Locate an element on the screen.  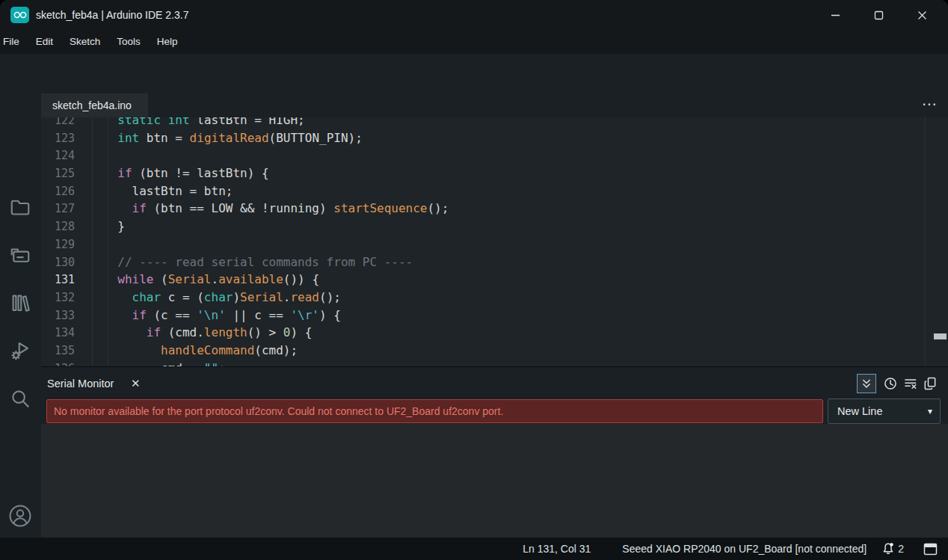
bell-icon is located at coordinates (888, 549).